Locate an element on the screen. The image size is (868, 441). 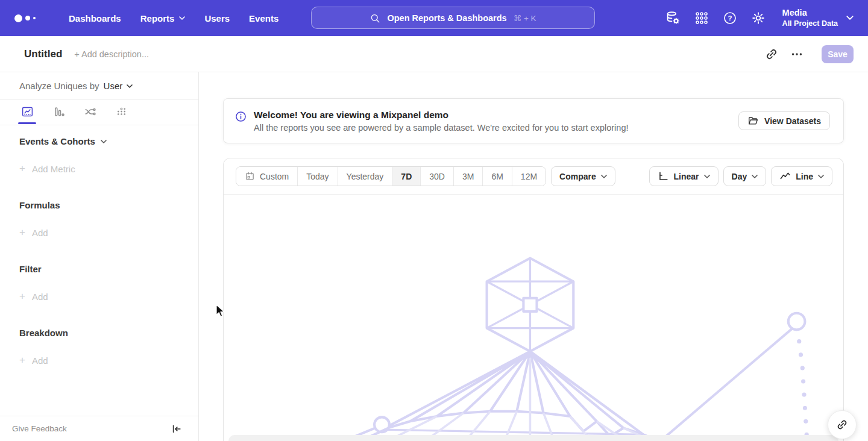
apps-button is located at coordinates (702, 18).